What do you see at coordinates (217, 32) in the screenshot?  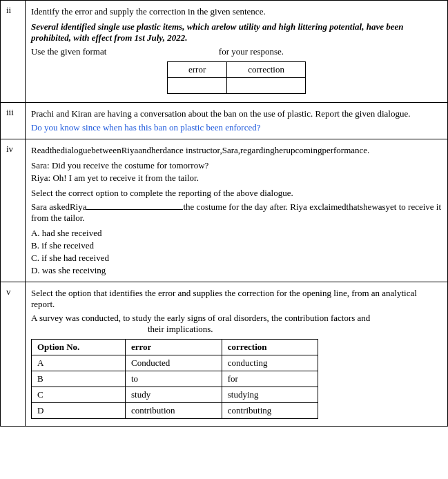 I see `ii-italic-sentence: Several identified single use plastic it…` at bounding box center [217, 32].